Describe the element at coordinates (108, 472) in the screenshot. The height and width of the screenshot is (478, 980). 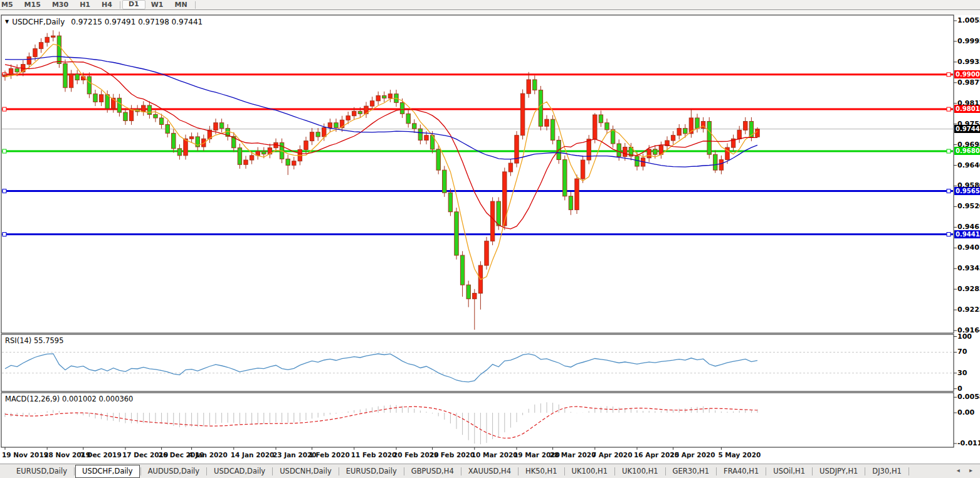
I see `symbol-tab-USDCHF-Daily: USDCHF,Daily` at that location.